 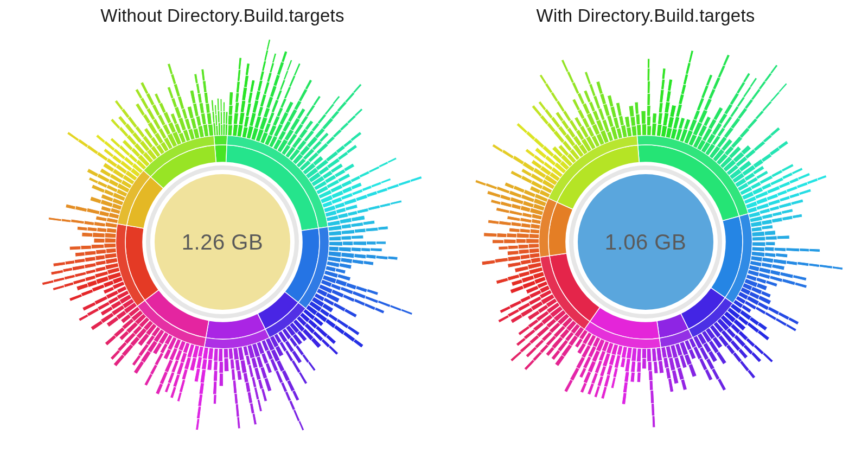 I want to click on chart-title: With Directory.Build.targets, so click(x=646, y=16).